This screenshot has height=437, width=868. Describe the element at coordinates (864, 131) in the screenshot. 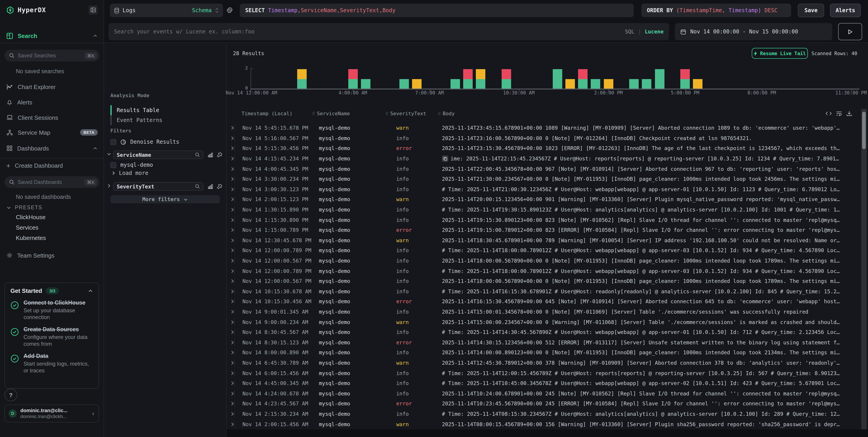

I see `scrollbar-thumb` at that location.